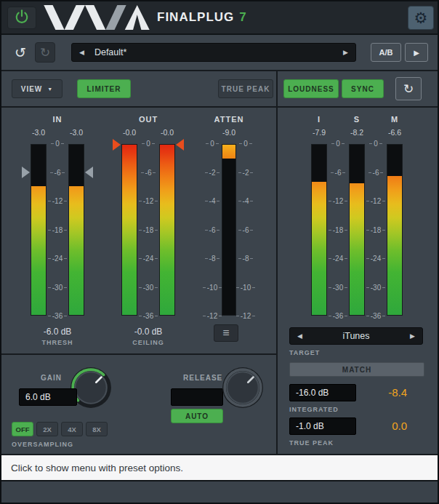  I want to click on release-value-field, so click(197, 397).